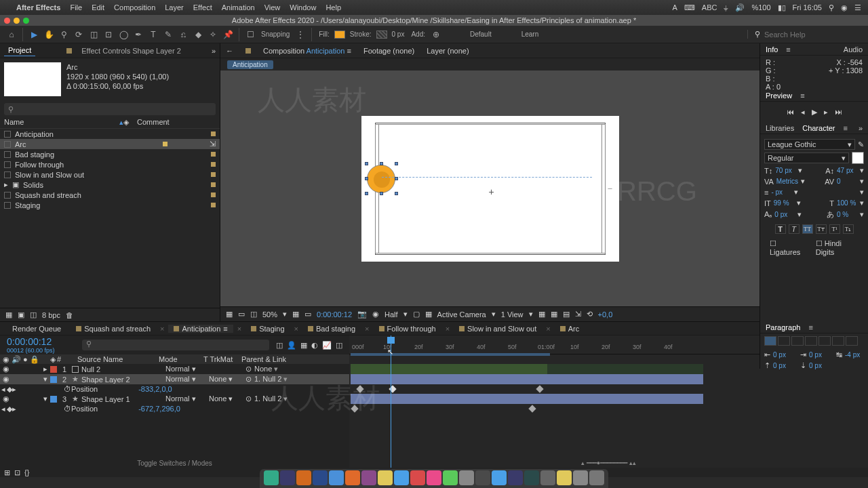 This screenshot has height=488, width=868. I want to click on twirl-icon: ▾, so click(45, 380).